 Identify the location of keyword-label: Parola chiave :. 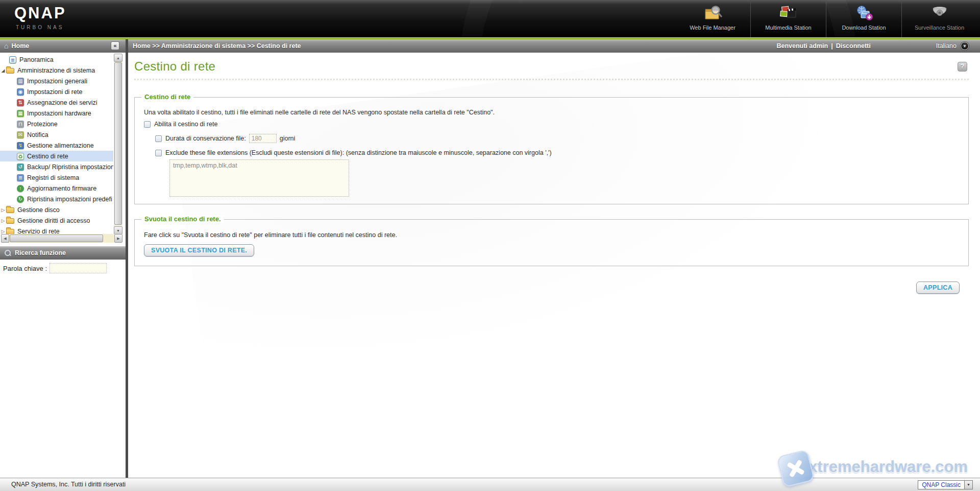
(25, 269).